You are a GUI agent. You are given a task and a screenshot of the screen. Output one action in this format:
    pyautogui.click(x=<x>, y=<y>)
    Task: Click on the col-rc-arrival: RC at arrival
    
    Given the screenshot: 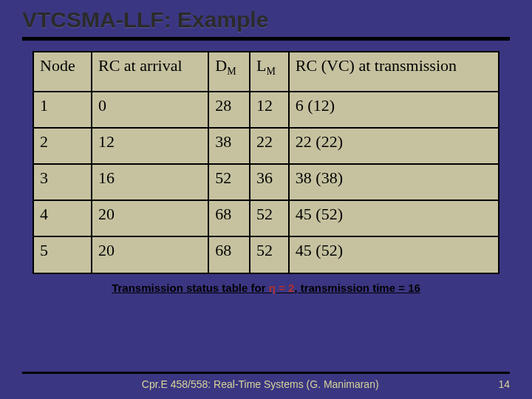 What is the action you would take?
    pyautogui.click(x=150, y=72)
    